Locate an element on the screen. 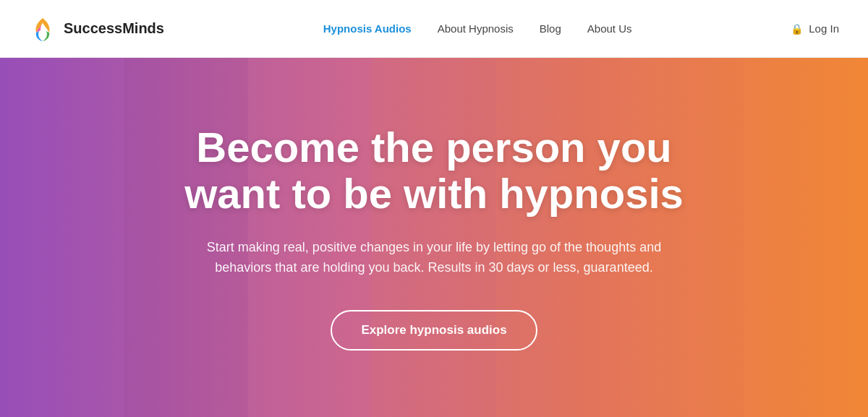 The height and width of the screenshot is (417, 868). nav-right: 🔒 Log In is located at coordinates (814, 29).